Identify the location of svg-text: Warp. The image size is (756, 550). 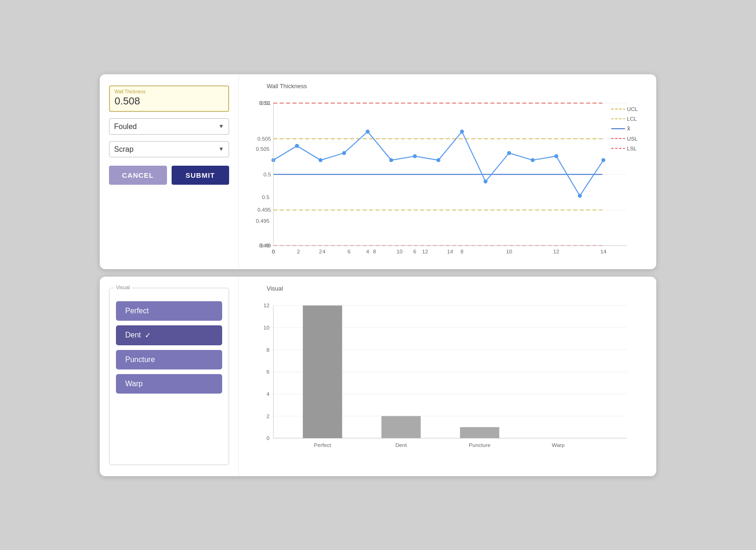
(558, 445).